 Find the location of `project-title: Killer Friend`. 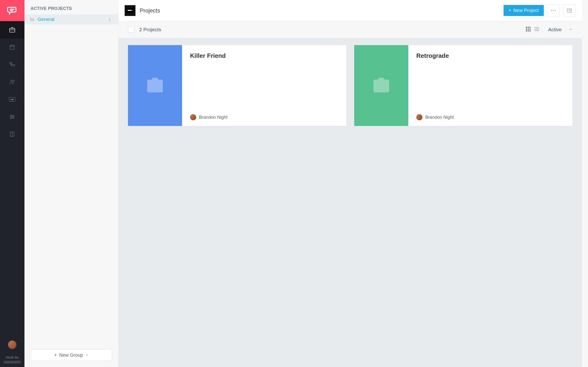

project-title: Killer Friend is located at coordinates (264, 56).